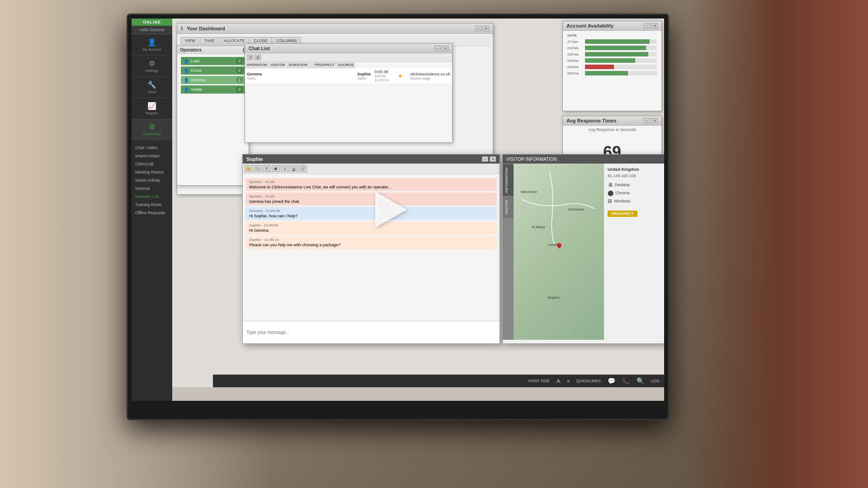 This screenshot has height=488, width=868. I want to click on avail-date-3: 03/Feb, so click(575, 61).